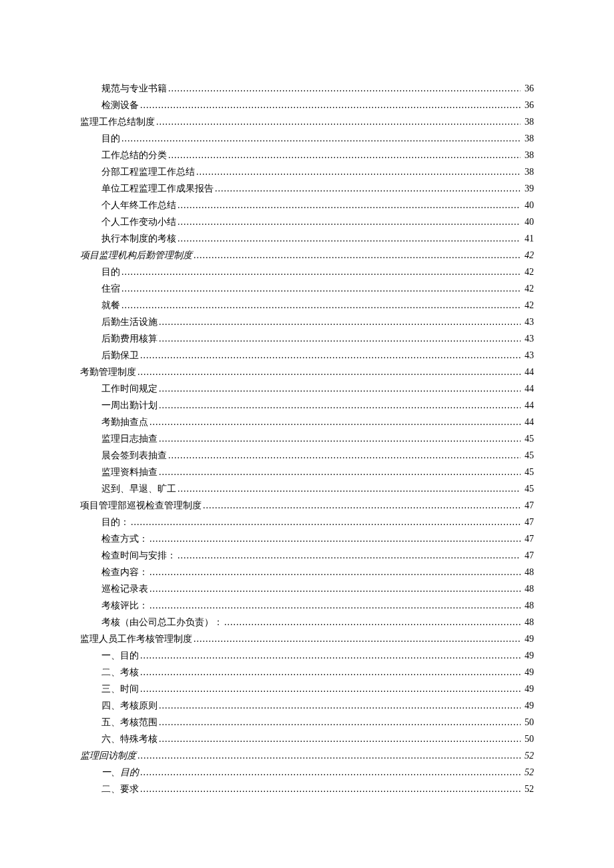 The height and width of the screenshot is (868, 614). What do you see at coordinates (307, 255) in the screenshot?
I see `toc-entry: 项目监理机构后勤管理制度42` at bounding box center [307, 255].